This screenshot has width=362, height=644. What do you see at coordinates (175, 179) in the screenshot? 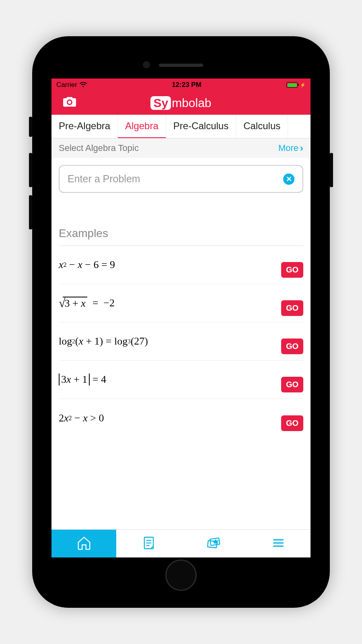
I see `problem-input` at bounding box center [175, 179].